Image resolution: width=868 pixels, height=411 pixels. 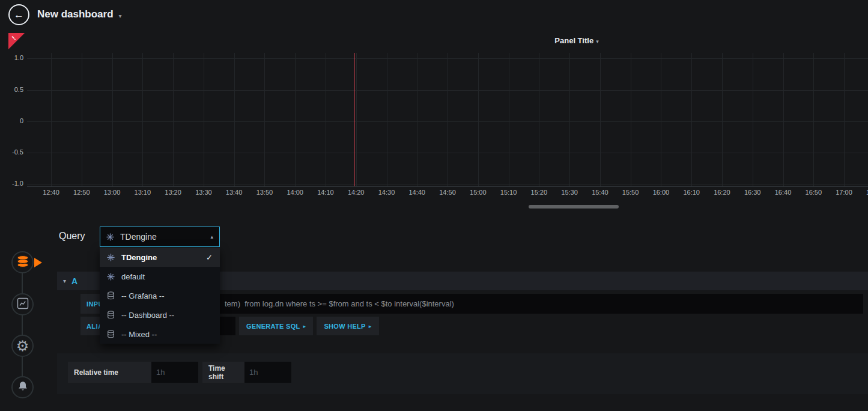 I want to click on chevron-down-icon: ▾, so click(x=120, y=14).